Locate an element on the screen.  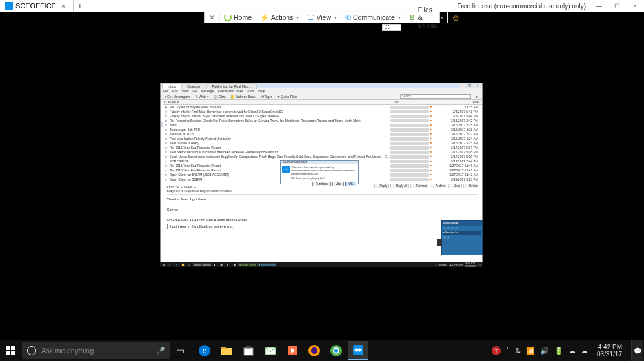
message-row: ☆Stock Up on Sustainable Items with Supp… is located at coordinates (323, 157).